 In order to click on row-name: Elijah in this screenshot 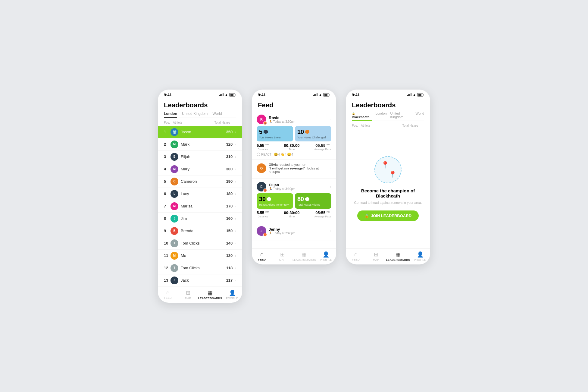, I will do `click(204, 157)`.